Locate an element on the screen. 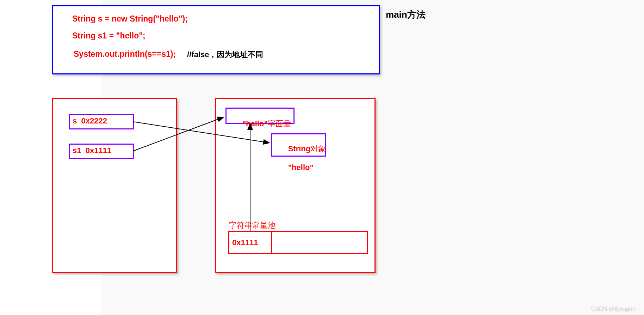 The height and width of the screenshot is (315, 644). heap-literal-box: "hello"字面量 is located at coordinates (260, 116).